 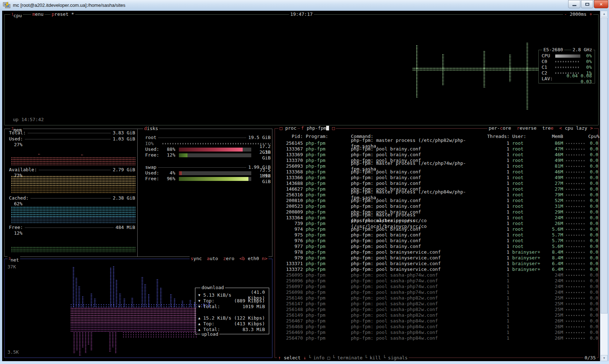 I want to click on process-row: 133367 php-fpm php-fpm: pool brainy.conf…, so click(x=439, y=149).